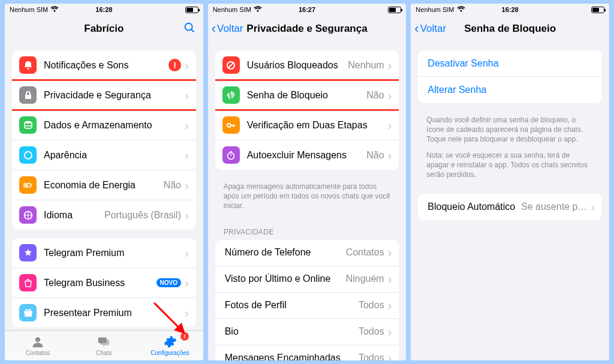 The image size is (614, 364). I want to click on gift-icon, so click(28, 313).